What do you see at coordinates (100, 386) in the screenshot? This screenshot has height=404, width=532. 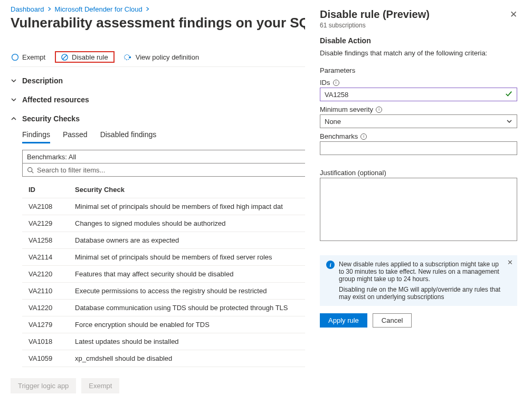 I see `exempt-bottom-button: Exempt` at bounding box center [100, 386].